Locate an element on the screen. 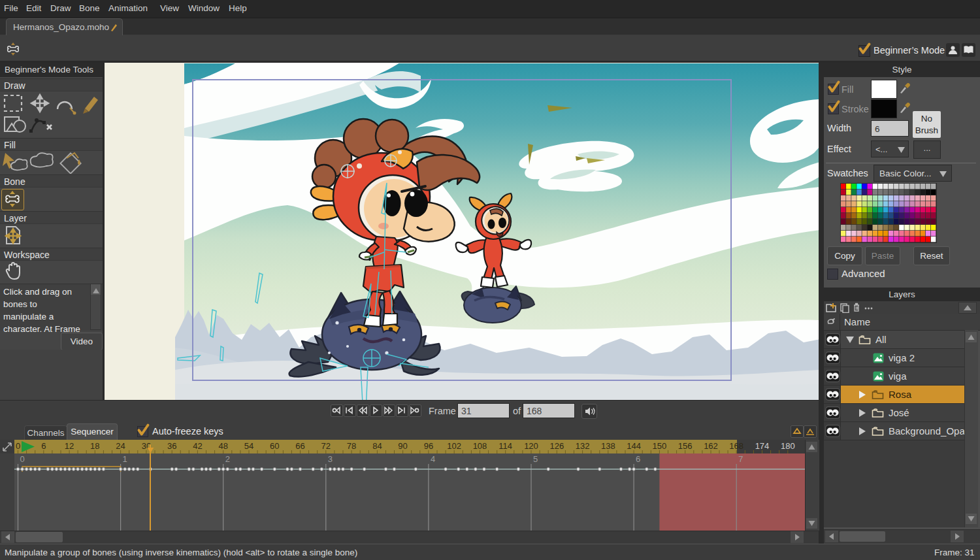 This screenshot has width=980, height=560. svg-text: 5 is located at coordinates (536, 459).